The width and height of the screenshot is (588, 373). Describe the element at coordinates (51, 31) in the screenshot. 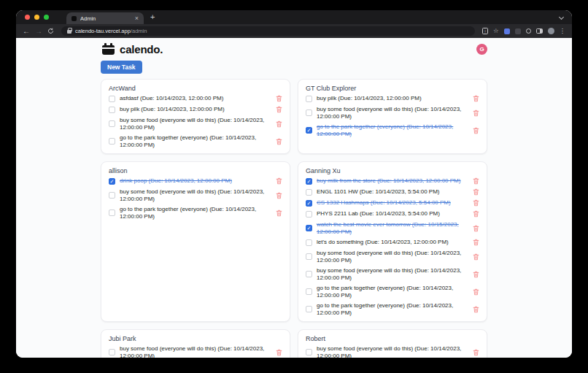

I see `reload-icon` at that location.